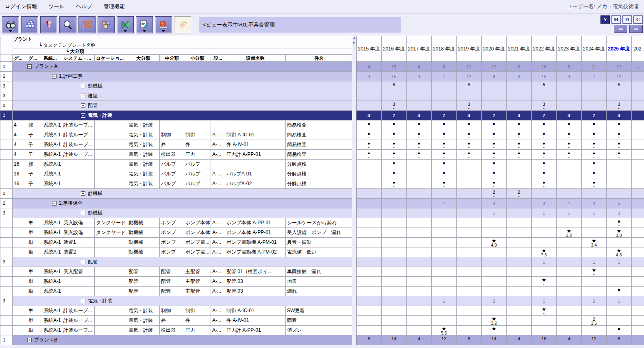  What do you see at coordinates (619, 77) in the screenshot?
I see `matrix-year-cell: 12` at bounding box center [619, 77].